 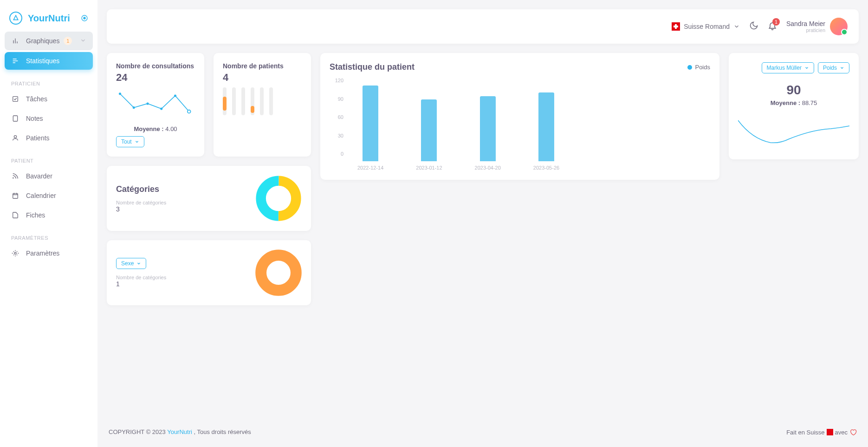 I want to click on nav-label: Patients, so click(x=38, y=138).